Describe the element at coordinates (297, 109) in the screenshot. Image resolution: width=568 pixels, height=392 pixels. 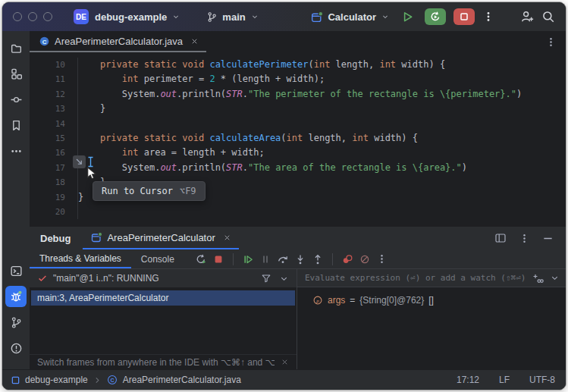
I see `code-line: 13 }` at that location.